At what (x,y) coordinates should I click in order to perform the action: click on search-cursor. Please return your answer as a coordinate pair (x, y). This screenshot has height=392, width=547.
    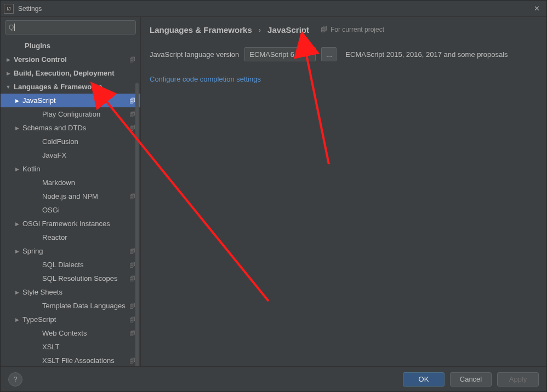
    Looking at the image, I should click on (14, 27).